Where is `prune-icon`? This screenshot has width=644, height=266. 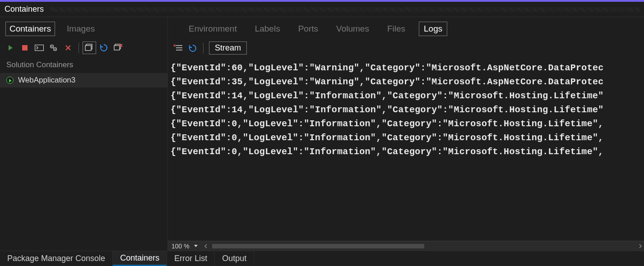 prune-icon is located at coordinates (118, 48).